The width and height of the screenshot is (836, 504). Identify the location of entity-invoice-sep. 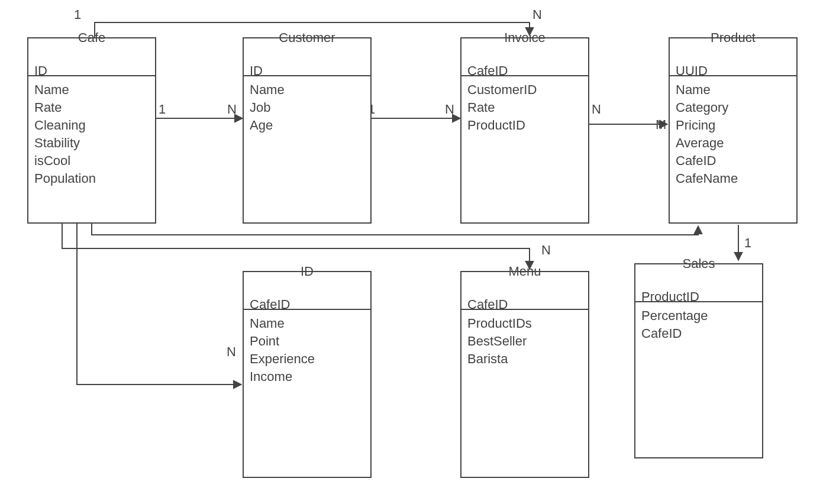
(525, 76).